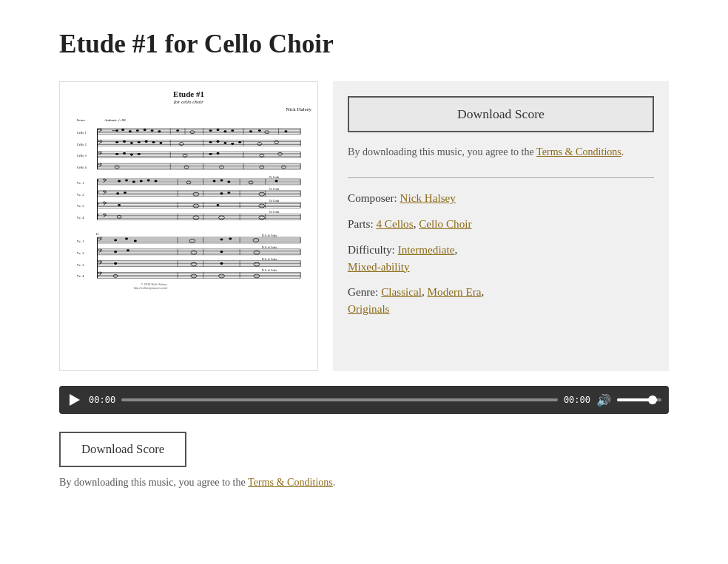  Describe the element at coordinates (579, 152) in the screenshot. I see `terms-link-top: Terms & Conditions` at that location.